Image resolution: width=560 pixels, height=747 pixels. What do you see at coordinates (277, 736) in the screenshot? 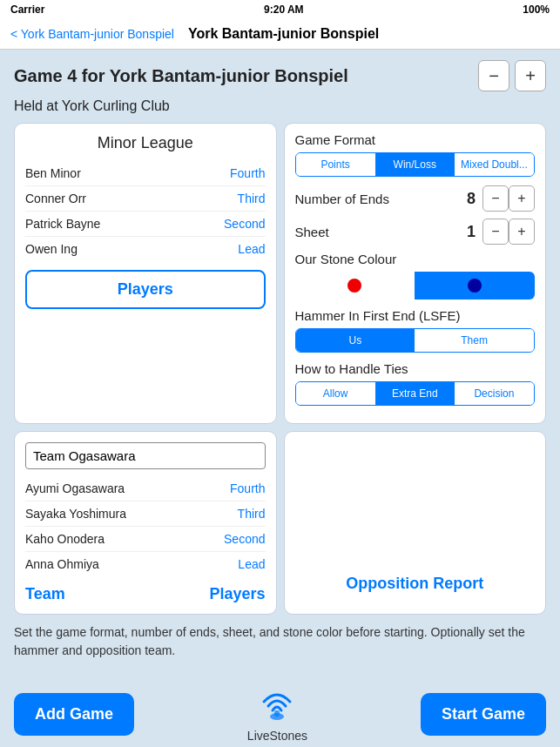
I see `livestones-label: LiveStones` at bounding box center [277, 736].